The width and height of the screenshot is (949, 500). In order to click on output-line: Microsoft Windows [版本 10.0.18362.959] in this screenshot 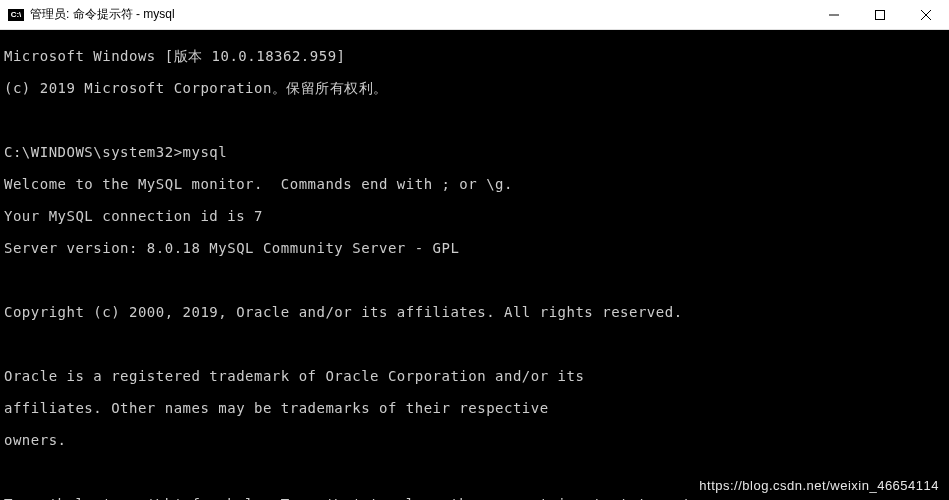, I will do `click(474, 56)`.